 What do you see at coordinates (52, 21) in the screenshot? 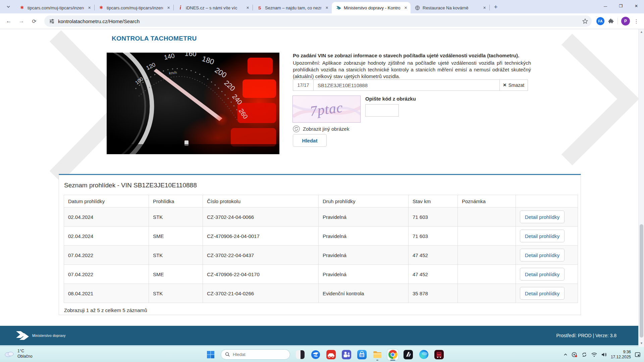
I see `site-info-icon` at bounding box center [52, 21].